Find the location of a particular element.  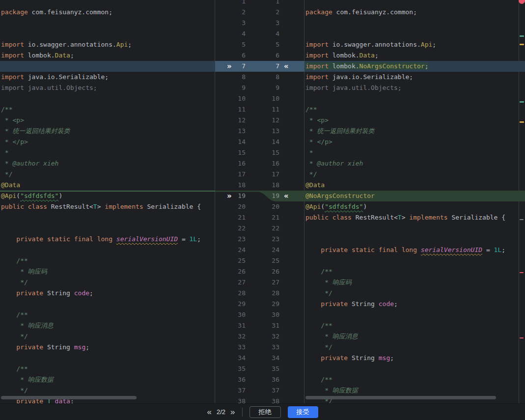

code-token: code is located at coordinates (386, 304).